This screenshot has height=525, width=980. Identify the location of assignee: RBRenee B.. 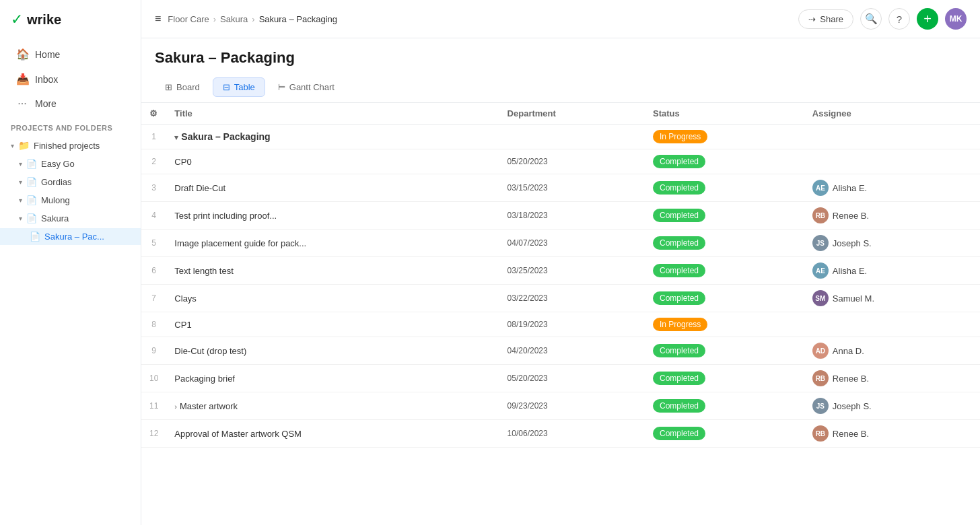
(893, 433).